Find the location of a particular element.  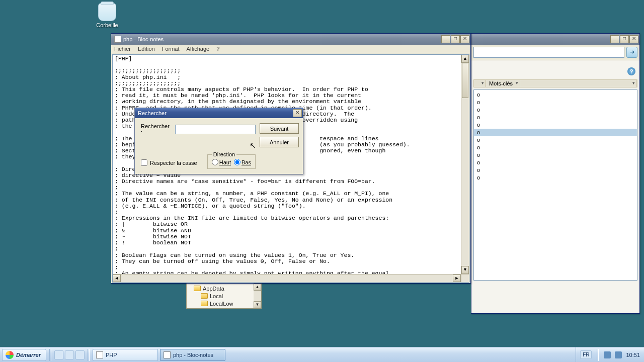

notepad-titlebar: php - Bloc-notes _ □ ✕ is located at coordinates (291, 39).